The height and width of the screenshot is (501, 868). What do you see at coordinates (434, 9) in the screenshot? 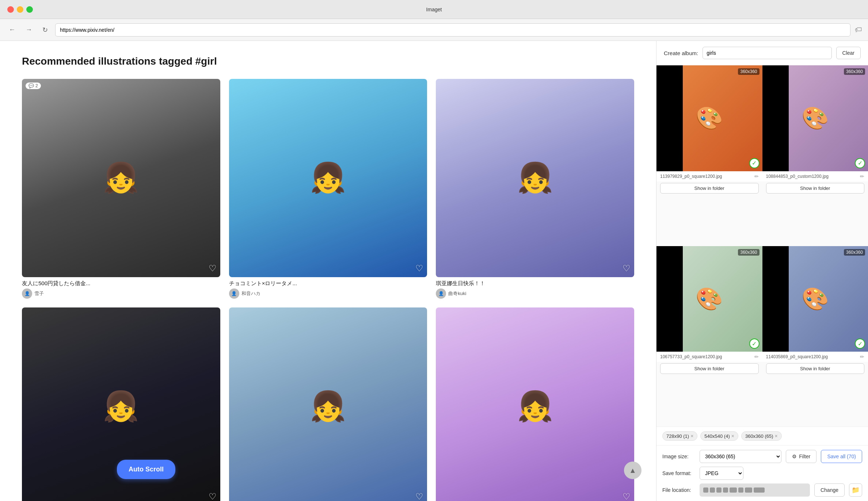
I see `app-title: Imaget` at bounding box center [434, 9].